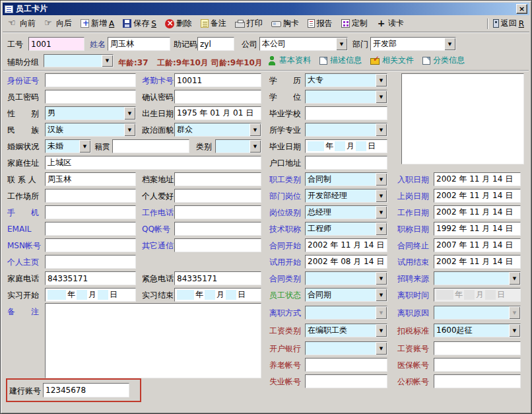  I want to click on staff-category-dropdown-arrow-icon: ▼, so click(382, 180).